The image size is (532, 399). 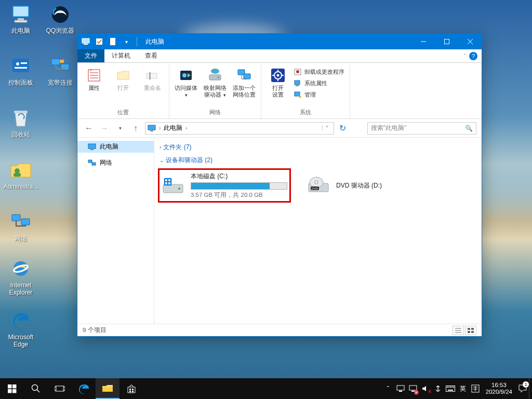 What do you see at coordinates (458, 330) in the screenshot?
I see `view-details-button` at bounding box center [458, 330].